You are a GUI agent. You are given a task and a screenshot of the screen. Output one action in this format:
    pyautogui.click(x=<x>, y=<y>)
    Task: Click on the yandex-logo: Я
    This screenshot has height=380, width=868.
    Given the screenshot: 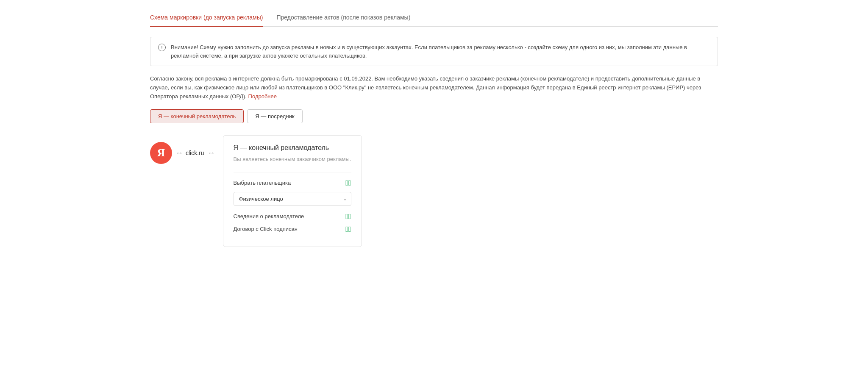 What is the action you would take?
    pyautogui.click(x=161, y=153)
    